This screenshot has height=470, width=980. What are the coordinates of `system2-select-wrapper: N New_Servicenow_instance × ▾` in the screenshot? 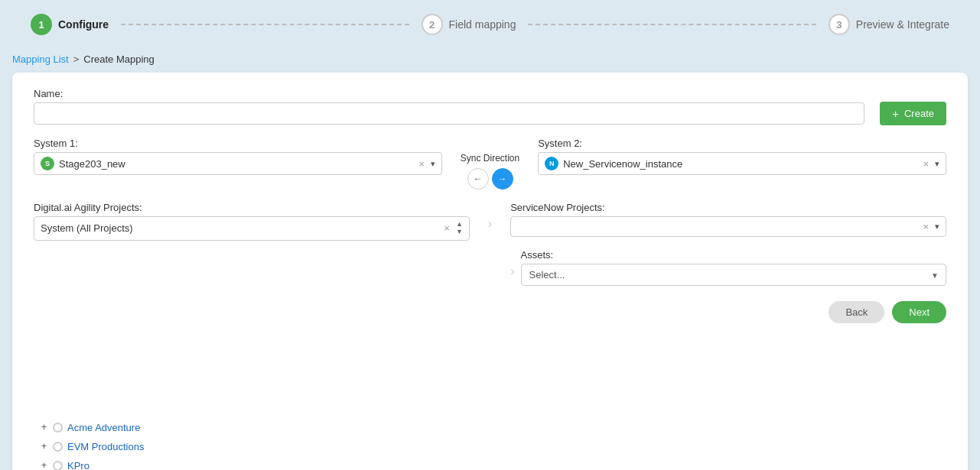 It's located at (742, 164).